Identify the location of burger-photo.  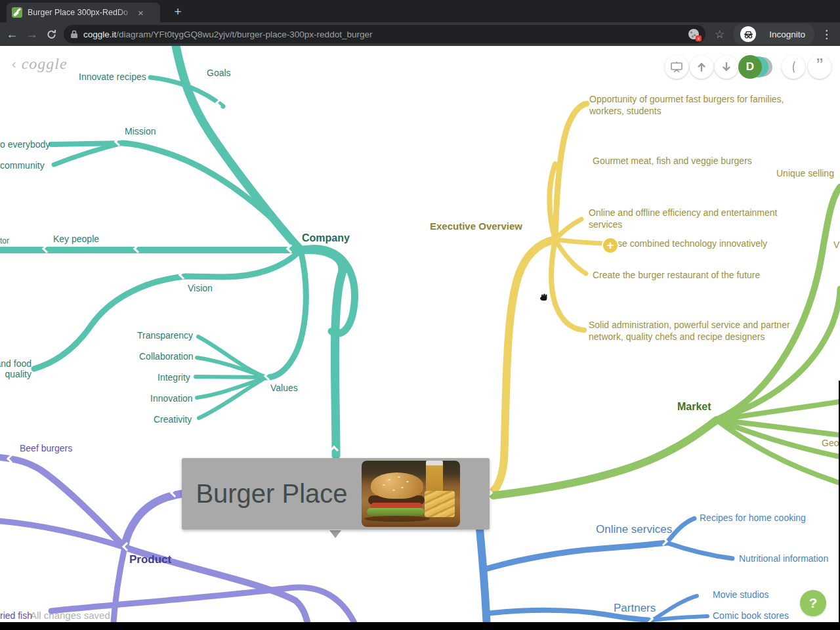
(411, 494).